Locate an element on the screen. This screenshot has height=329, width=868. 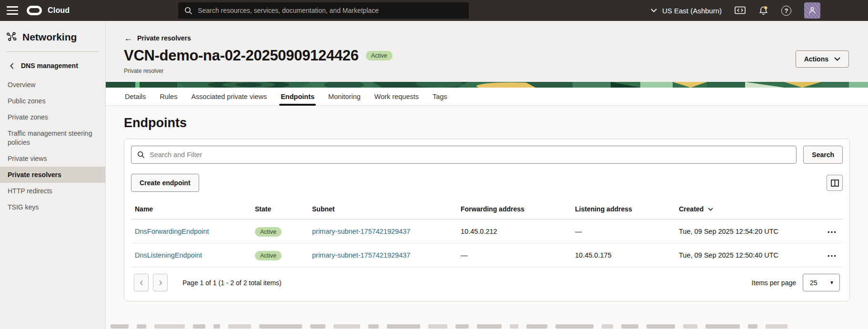
back-arrow-icon: ← is located at coordinates (128, 38).